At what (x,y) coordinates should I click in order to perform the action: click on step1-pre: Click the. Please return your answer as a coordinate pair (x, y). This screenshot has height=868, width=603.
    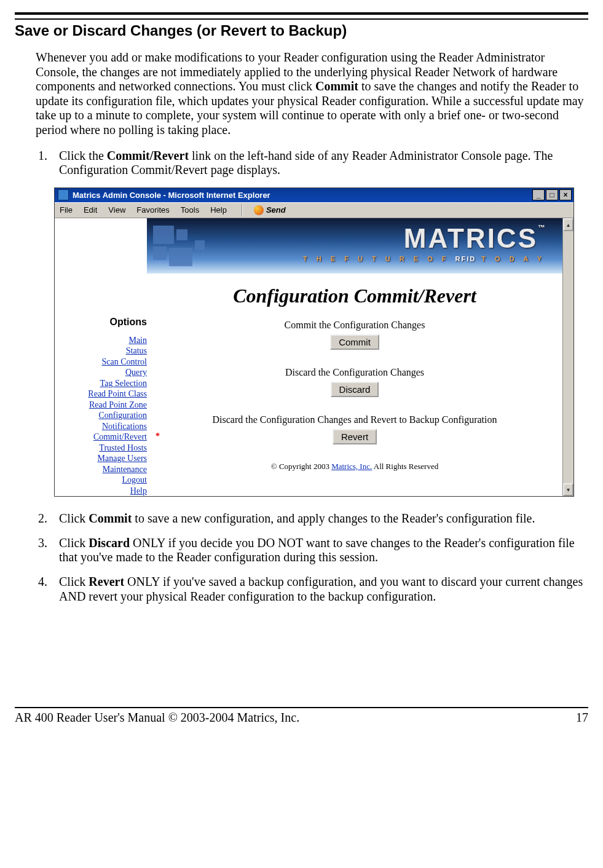
    Looking at the image, I should click on (83, 156).